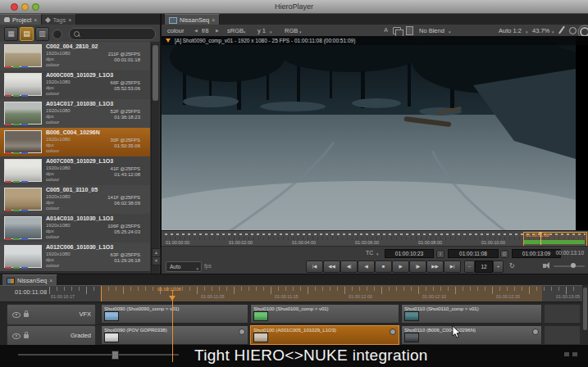 The height and width of the screenshot is (367, 588). Describe the element at coordinates (184, 267) in the screenshot. I see `fps-mode-select: Auto ▾` at that location.